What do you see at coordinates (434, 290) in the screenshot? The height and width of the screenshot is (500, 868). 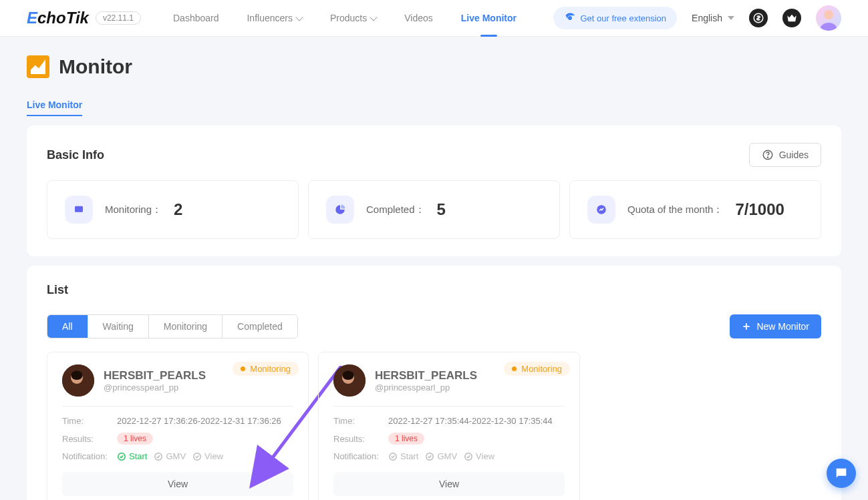 I see `list-title: List` at bounding box center [434, 290].